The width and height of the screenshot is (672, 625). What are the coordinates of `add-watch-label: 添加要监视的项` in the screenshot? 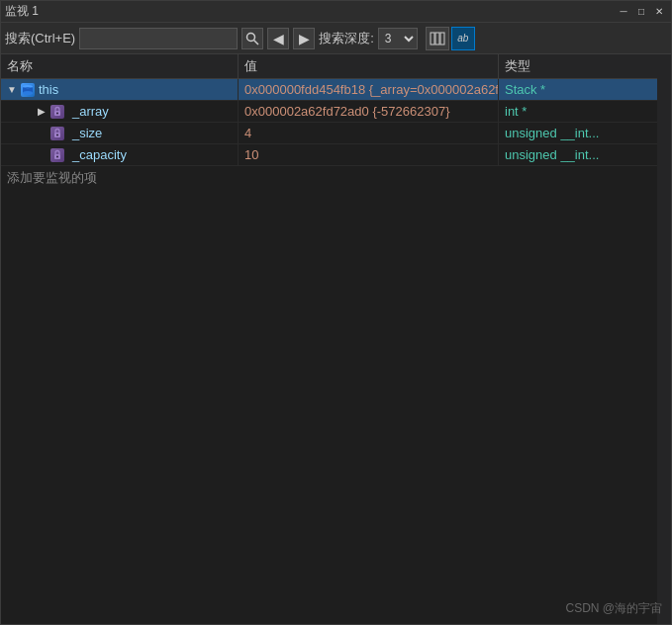 It's located at (51, 178).